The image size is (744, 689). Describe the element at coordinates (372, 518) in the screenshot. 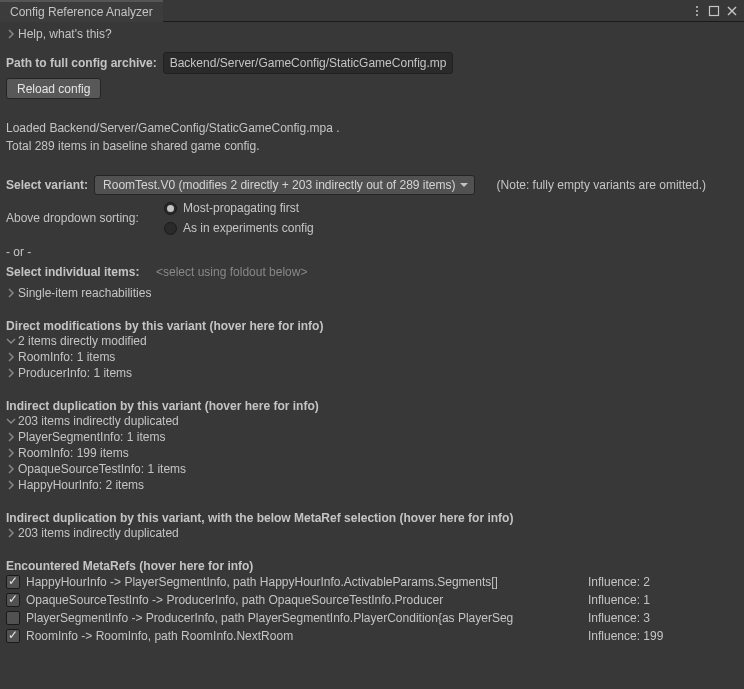

I see `indirect-meta-heading: Indirect duplication by this variant, wi…` at that location.